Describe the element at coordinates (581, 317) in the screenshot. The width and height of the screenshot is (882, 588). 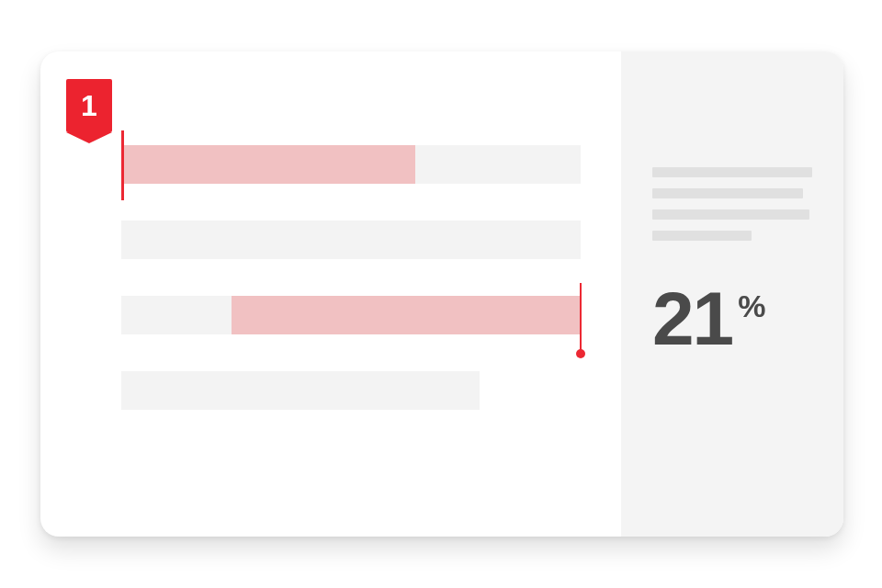
I see `selection-end-marker` at that location.